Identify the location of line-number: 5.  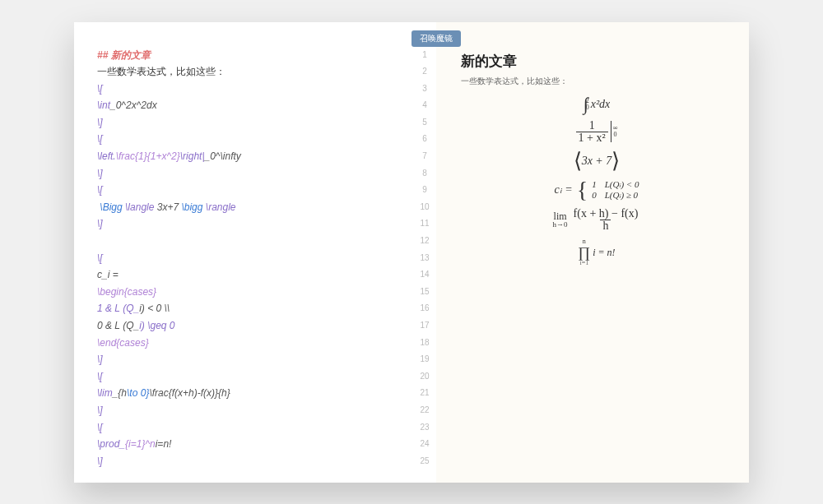
(425, 123).